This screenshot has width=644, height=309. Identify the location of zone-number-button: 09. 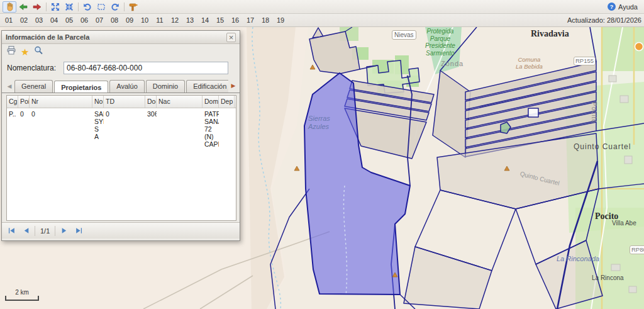
(130, 20).